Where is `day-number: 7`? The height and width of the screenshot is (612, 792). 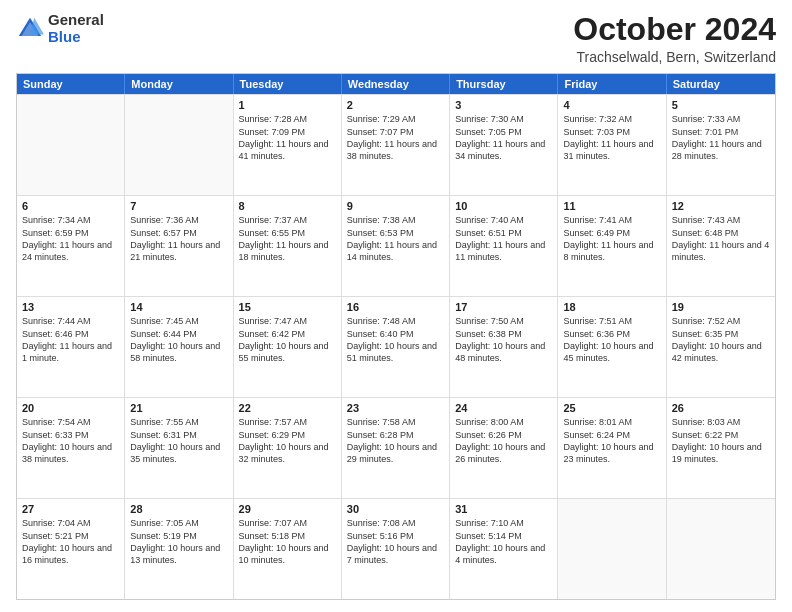 day-number: 7 is located at coordinates (178, 206).